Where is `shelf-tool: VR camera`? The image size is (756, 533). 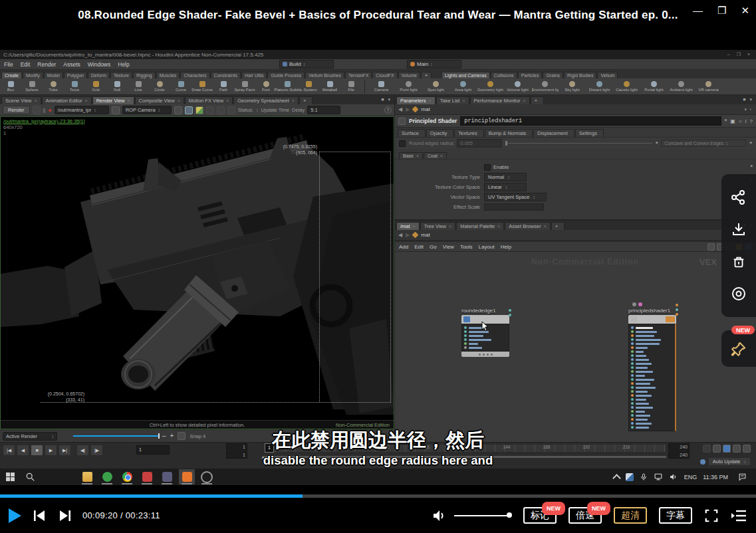
shelf-tool: VR camera is located at coordinates (709, 86).